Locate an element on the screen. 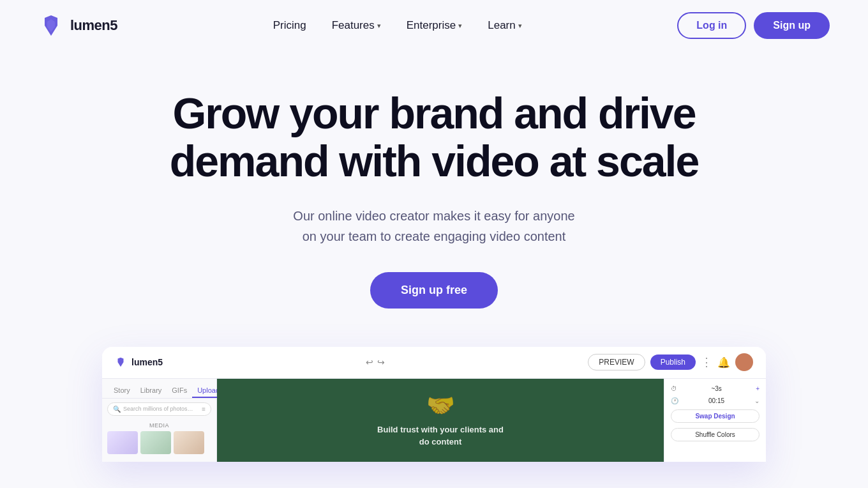  mockup-topbar: lumen5 ↩ ↪ PREVIEW Publish ⋮ 🔔 is located at coordinates (434, 363).